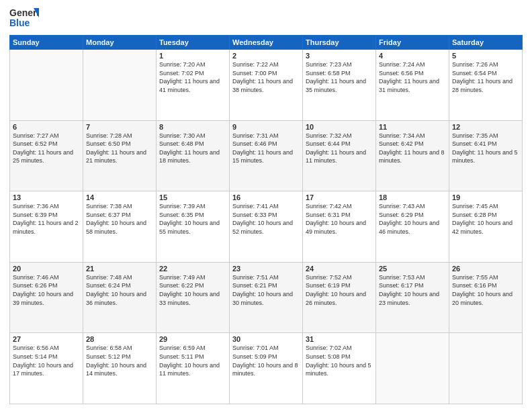 This screenshot has height=411, width=532. Describe the element at coordinates (412, 127) in the screenshot. I see `day-number: 11` at that location.